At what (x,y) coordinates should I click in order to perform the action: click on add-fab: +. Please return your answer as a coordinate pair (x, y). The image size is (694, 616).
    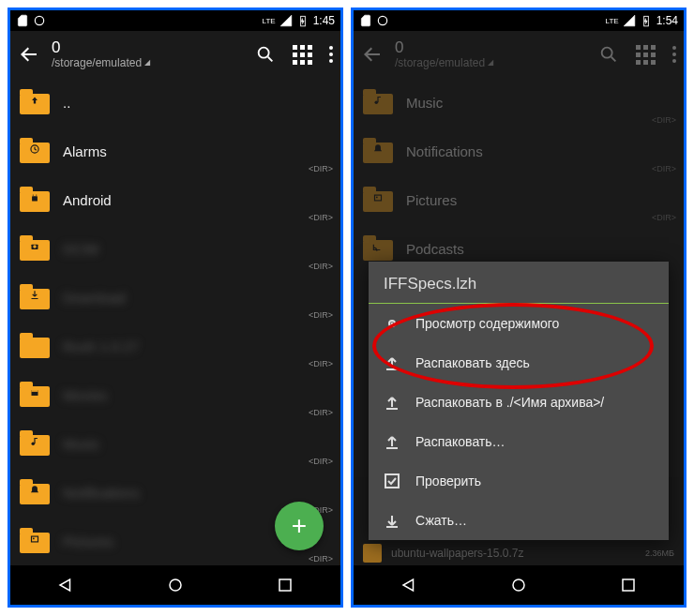
    Looking at the image, I should click on (299, 526).